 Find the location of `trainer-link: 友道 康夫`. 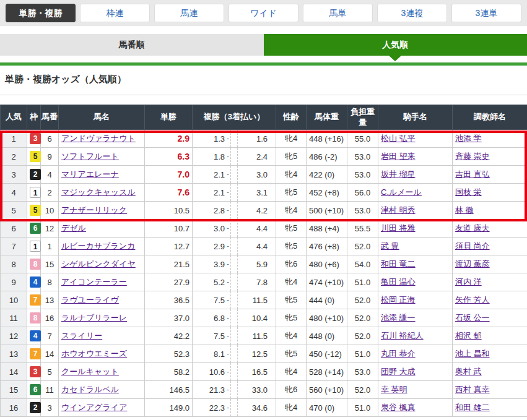

trainer-link: 友道 康夫 is located at coordinates (473, 228).